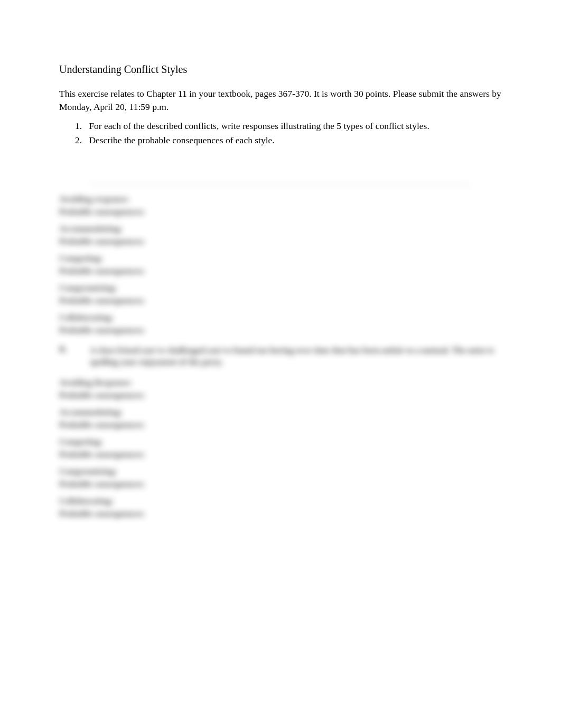 The image size is (561, 728). I want to click on accommodating-label: Accommodating:, so click(280, 229).